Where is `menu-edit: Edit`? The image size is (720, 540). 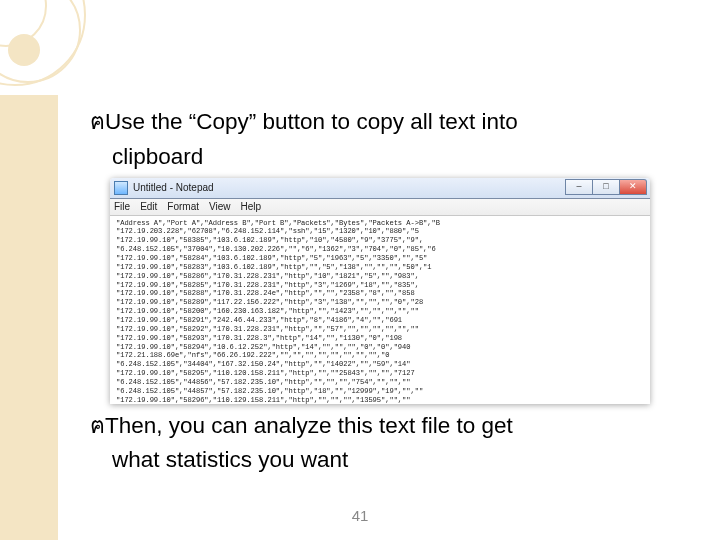
menu-edit: Edit is located at coordinates (148, 206).